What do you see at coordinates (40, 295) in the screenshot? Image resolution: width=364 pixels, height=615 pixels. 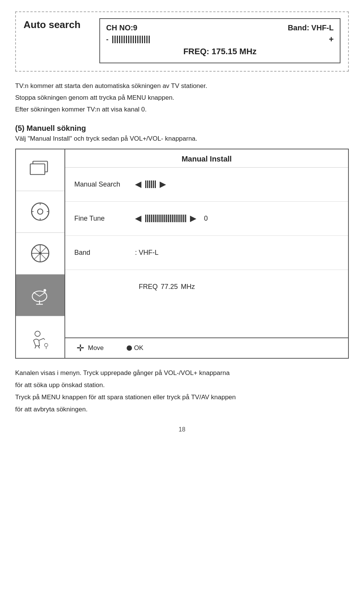 I see `panel-icon-satellite` at bounding box center [40, 295].